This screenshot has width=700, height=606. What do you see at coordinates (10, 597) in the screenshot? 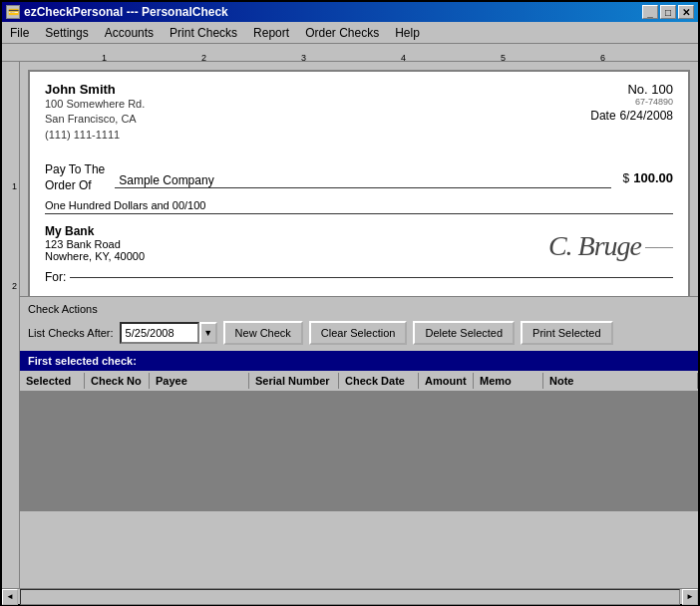
I see `scroll-left-button: ◄` at bounding box center [10, 597].